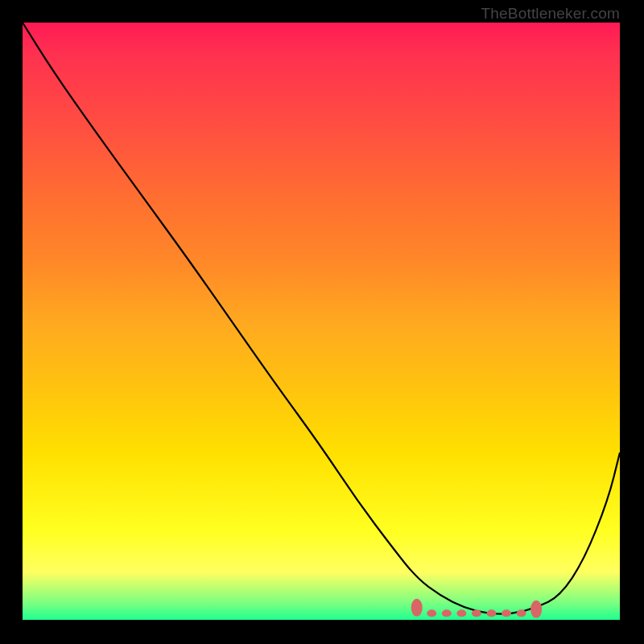 Image resolution: width=644 pixels, height=644 pixels. What do you see at coordinates (551, 14) in the screenshot?
I see `watermark-text: TheBottleneker.com` at bounding box center [551, 14].